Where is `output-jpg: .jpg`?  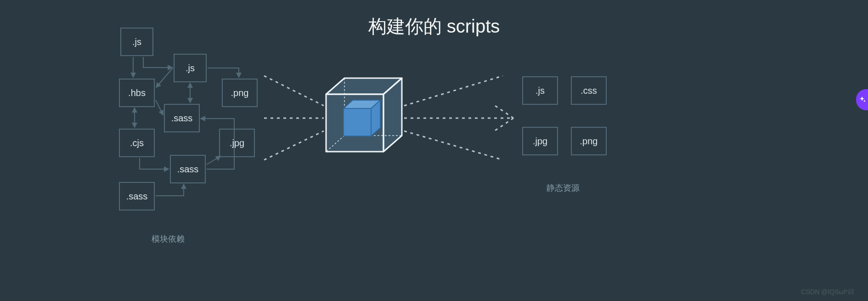 output-jpg: .jpg is located at coordinates (540, 141).